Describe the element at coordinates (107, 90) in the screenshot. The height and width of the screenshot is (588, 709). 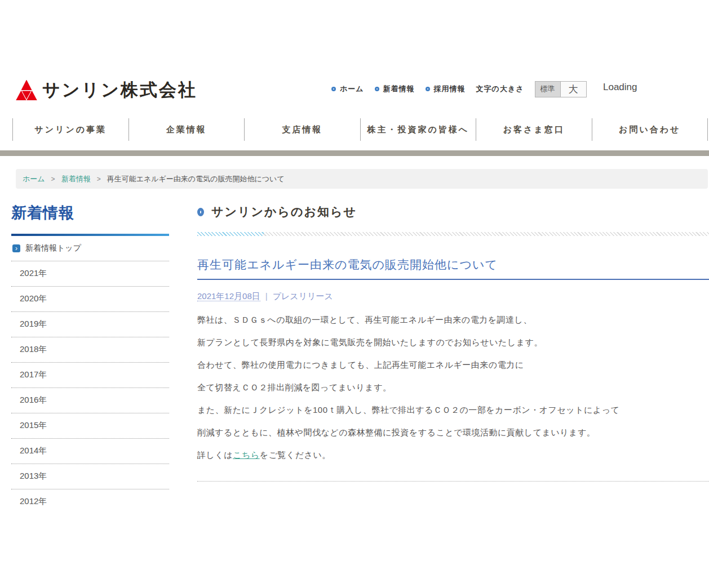
I see `site-logo: サンリン株式会社` at that location.